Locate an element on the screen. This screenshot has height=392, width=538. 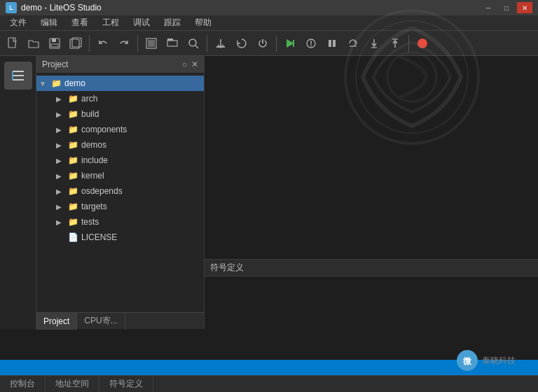
tree-arrow-osdepends: ▶ is located at coordinates (62, 192).